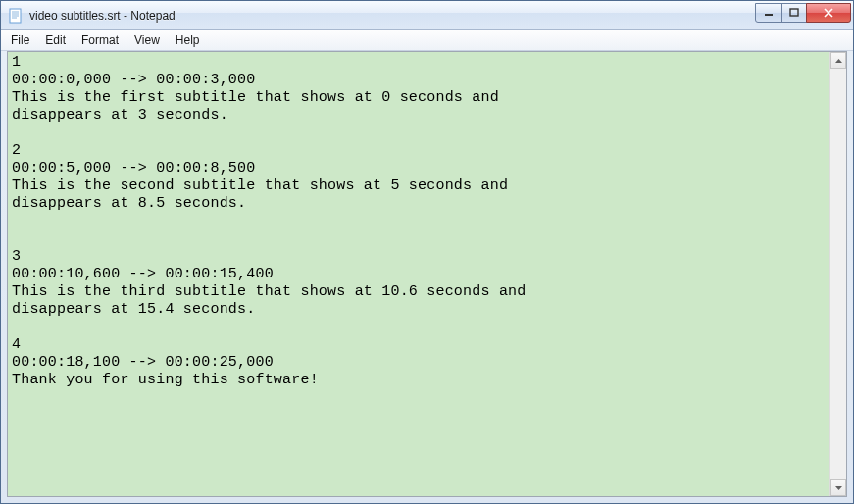 This screenshot has height=504, width=854. What do you see at coordinates (188, 40) in the screenshot?
I see `menu-help: Help` at bounding box center [188, 40].